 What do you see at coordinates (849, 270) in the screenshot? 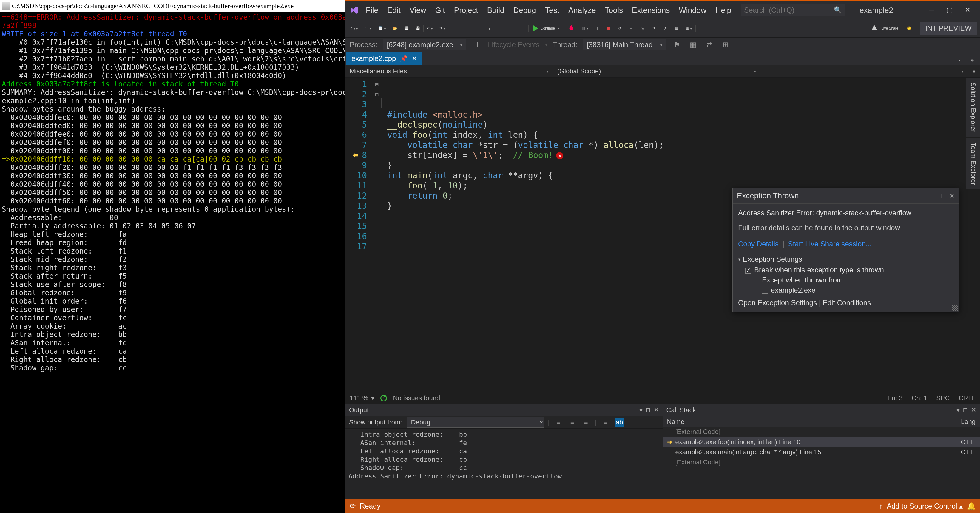
I see `break-when-thrown-checkbox: Break when this exception type is thrown` at bounding box center [849, 270].